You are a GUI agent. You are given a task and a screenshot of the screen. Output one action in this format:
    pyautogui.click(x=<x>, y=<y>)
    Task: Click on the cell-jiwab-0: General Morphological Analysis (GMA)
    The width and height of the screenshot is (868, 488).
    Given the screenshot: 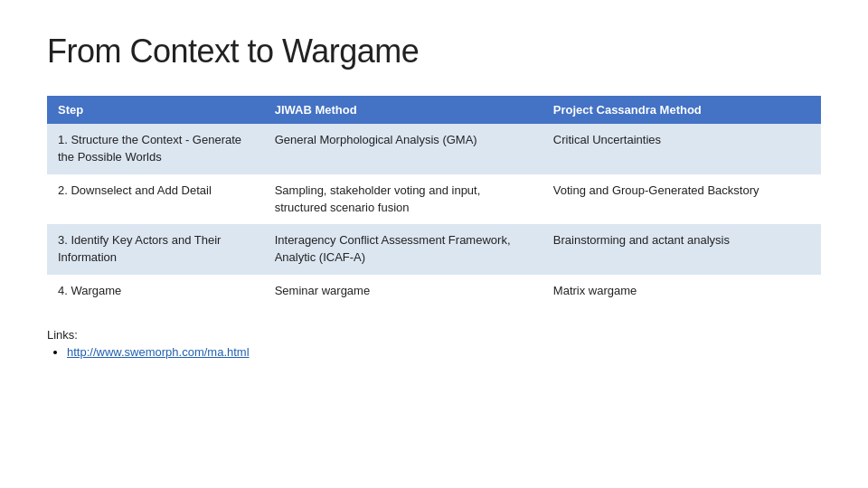 What is the action you would take?
    pyautogui.click(x=403, y=149)
    